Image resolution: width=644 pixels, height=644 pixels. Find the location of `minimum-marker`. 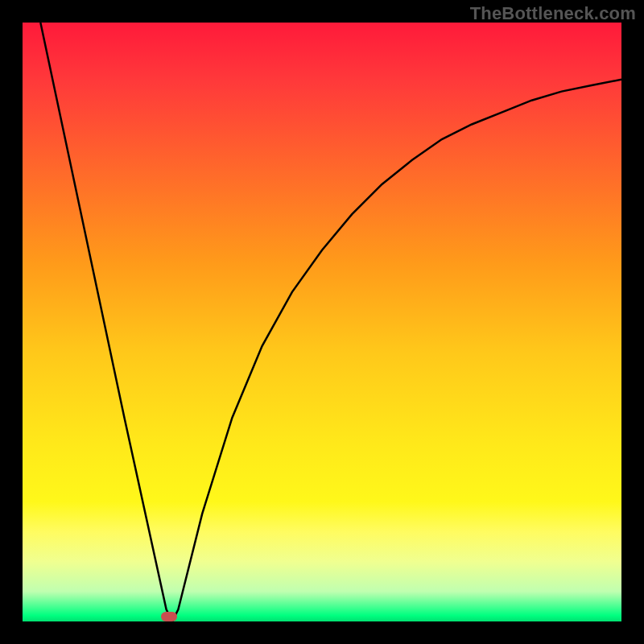

minimum-marker is located at coordinates (169, 617).